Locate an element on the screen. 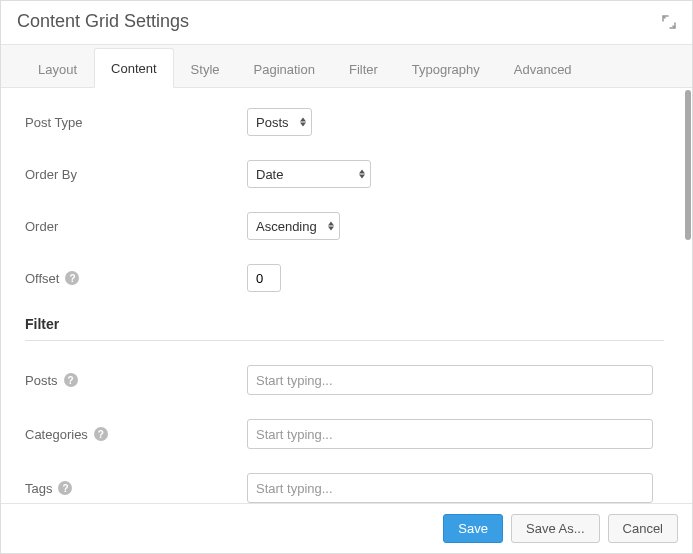 The height and width of the screenshot is (554, 693). tab-layout: Layout is located at coordinates (58, 68).